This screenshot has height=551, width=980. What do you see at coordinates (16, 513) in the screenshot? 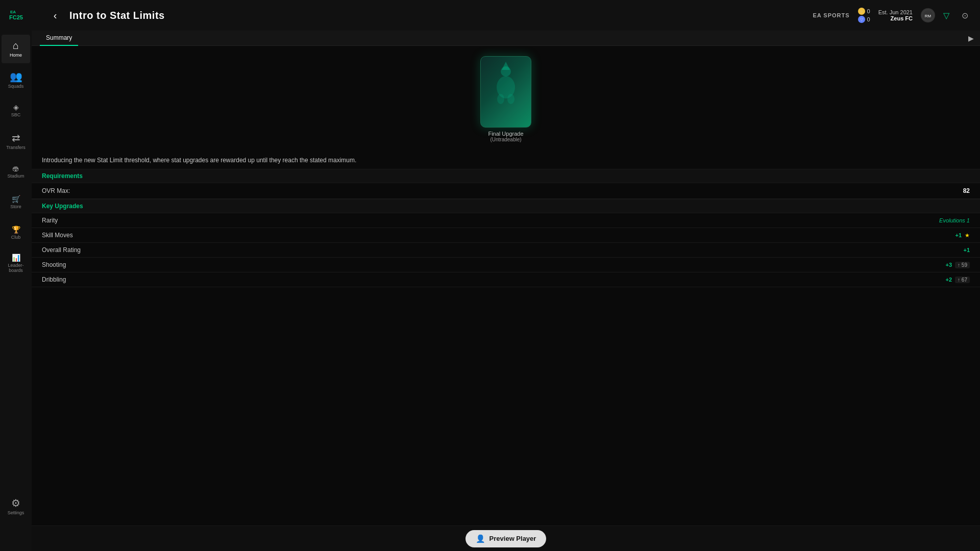
I see `sidebar-label-settings: Settings` at bounding box center [16, 513].